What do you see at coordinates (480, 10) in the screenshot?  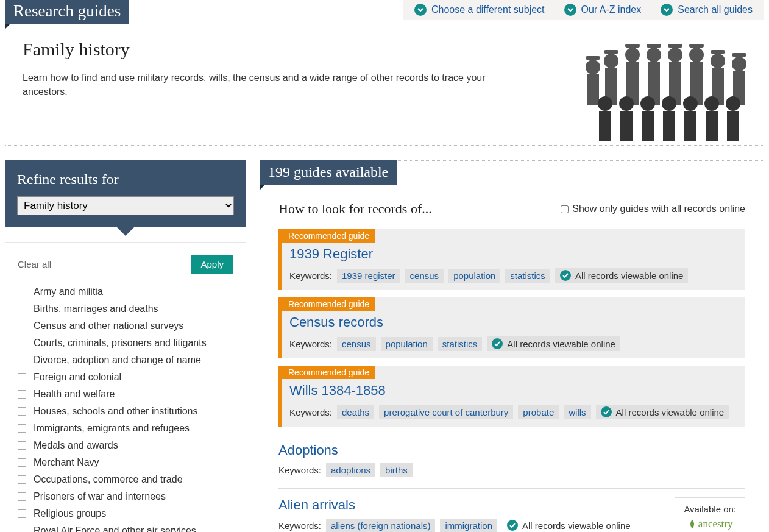 I see `choose-subject-link: Choose a different subject` at bounding box center [480, 10].